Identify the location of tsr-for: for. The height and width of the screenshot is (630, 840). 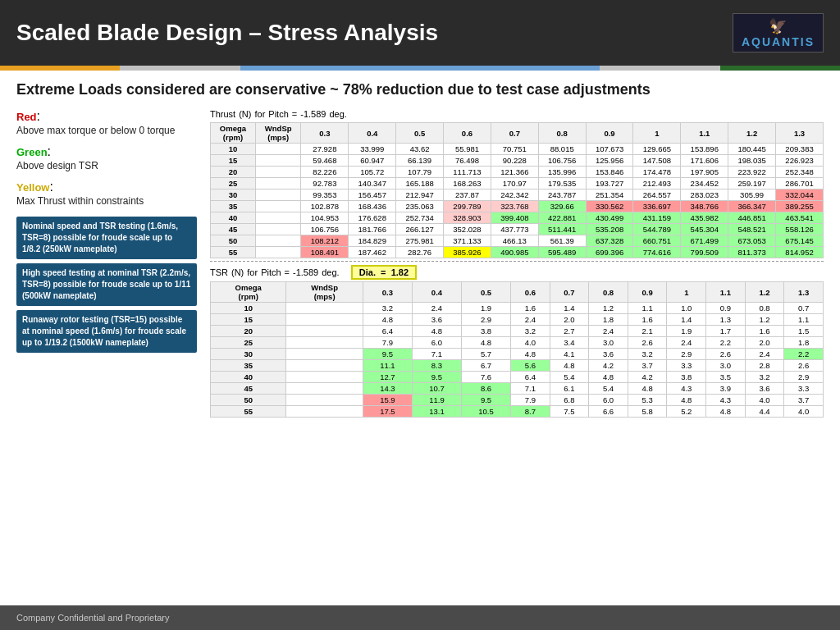
(253, 272).